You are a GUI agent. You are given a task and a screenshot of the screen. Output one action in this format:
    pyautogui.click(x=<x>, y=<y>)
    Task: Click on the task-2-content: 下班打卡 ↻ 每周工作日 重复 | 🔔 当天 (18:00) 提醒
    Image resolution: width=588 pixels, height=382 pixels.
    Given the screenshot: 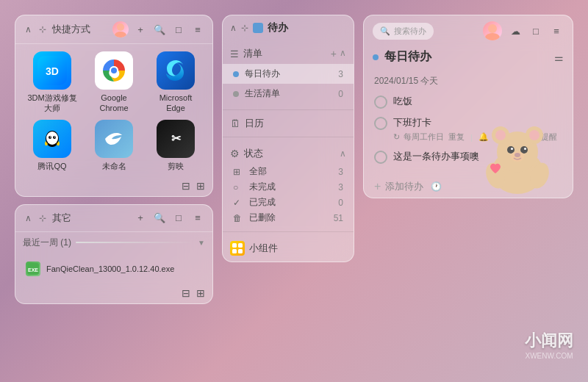 What is the action you would take?
    pyautogui.click(x=475, y=129)
    